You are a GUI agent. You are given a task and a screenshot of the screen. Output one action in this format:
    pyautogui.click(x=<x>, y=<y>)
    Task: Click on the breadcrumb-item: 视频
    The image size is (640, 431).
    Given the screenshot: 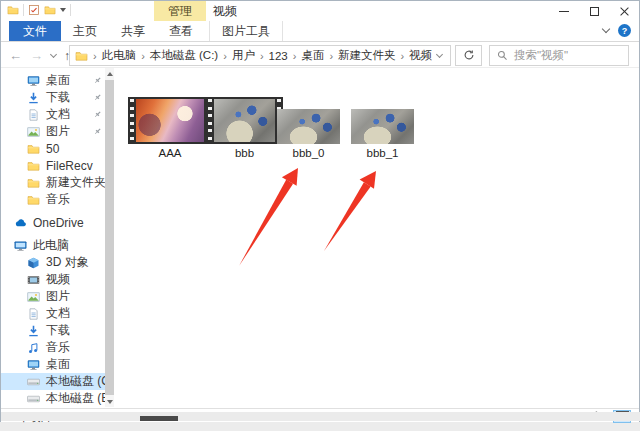 What is the action you would take?
    pyautogui.click(x=420, y=56)
    